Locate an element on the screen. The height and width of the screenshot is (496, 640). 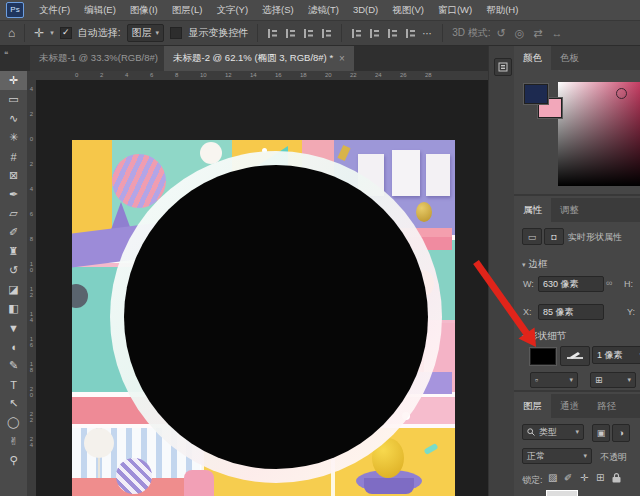
toolbar-collapse-icon: ❝ is located at coordinates (6, 54).